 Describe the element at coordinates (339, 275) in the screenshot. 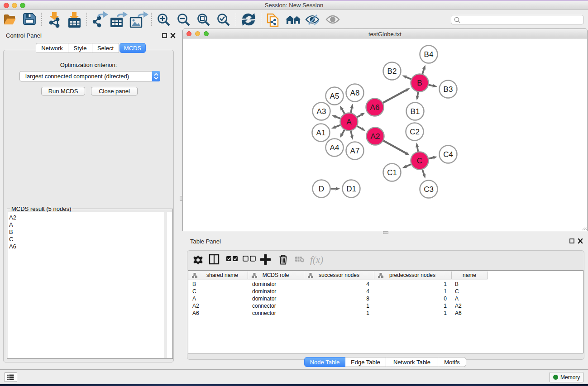

I see `svg-text: successor nodes` at that location.